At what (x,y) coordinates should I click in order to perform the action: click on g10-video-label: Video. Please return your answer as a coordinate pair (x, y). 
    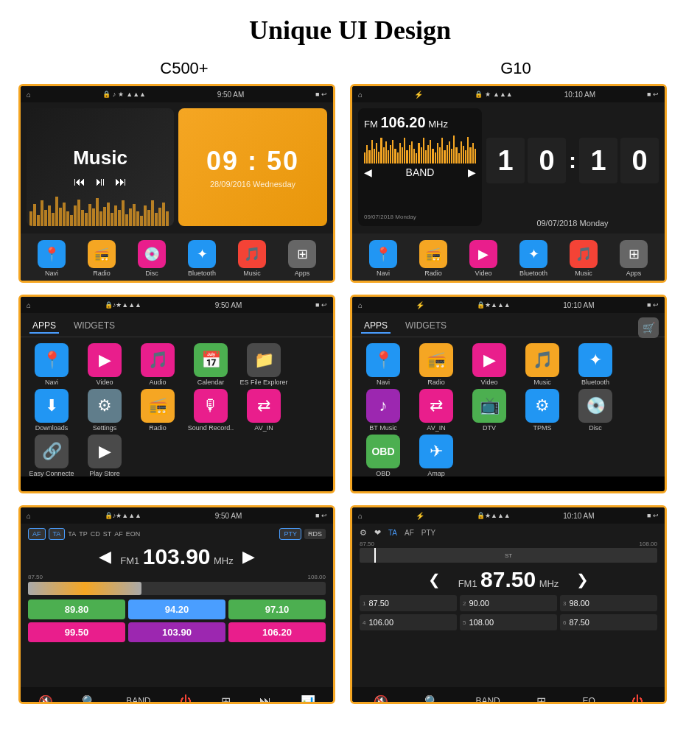
    Looking at the image, I should click on (483, 273).